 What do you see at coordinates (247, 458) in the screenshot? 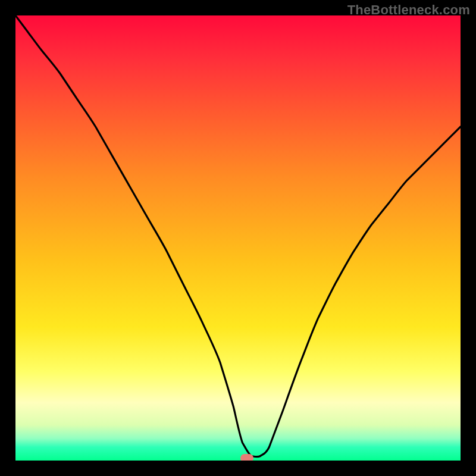
I see `optimal-point-marker` at bounding box center [247, 458].